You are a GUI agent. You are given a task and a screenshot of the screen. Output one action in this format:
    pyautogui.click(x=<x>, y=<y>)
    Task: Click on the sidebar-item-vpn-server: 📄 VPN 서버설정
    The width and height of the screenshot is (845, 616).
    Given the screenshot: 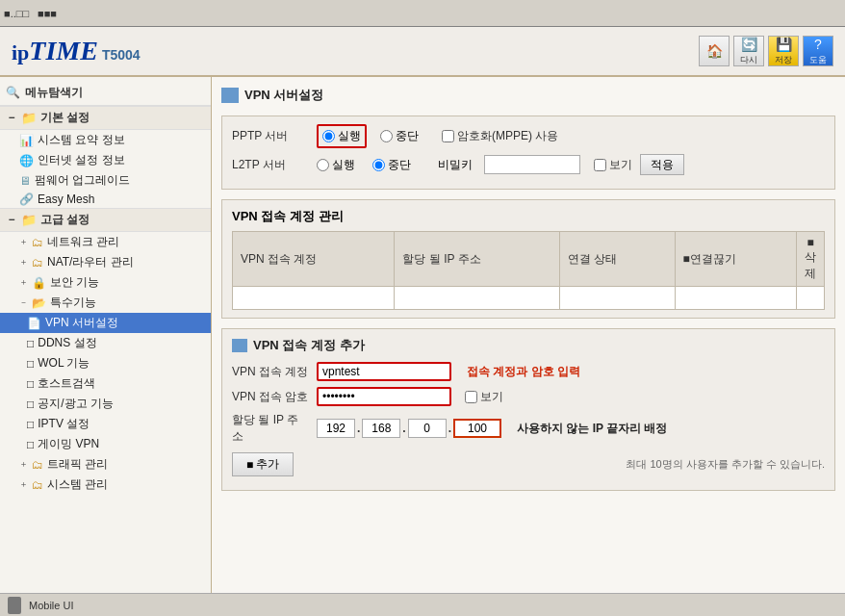 What is the action you would take?
    pyautogui.click(x=106, y=323)
    